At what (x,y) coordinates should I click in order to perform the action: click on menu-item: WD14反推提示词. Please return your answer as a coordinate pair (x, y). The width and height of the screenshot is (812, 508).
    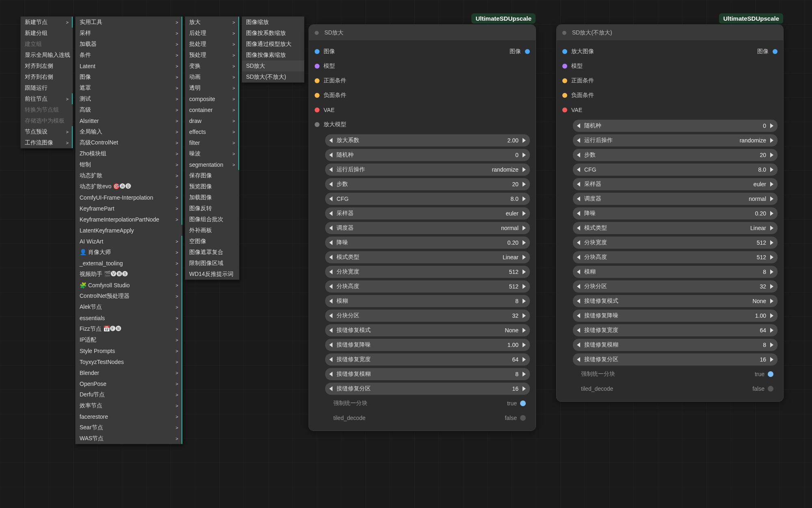
    Looking at the image, I should click on (212, 274).